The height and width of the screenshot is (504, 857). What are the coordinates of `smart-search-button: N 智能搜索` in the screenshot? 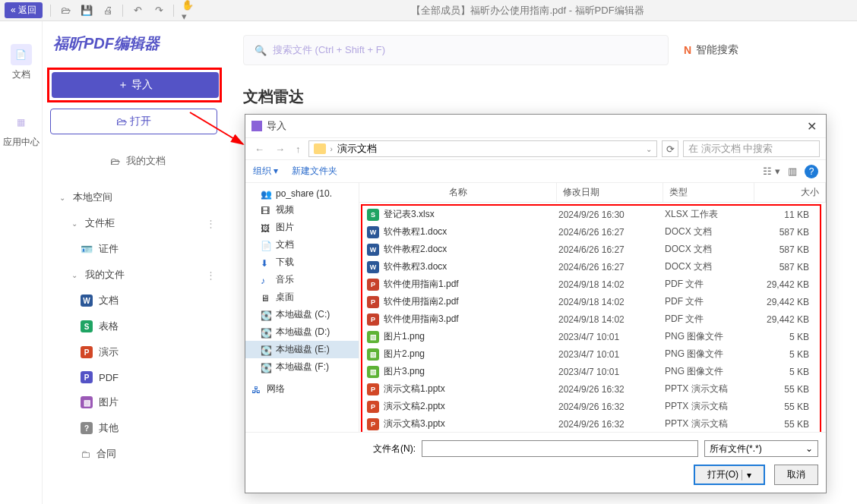 It's located at (711, 50).